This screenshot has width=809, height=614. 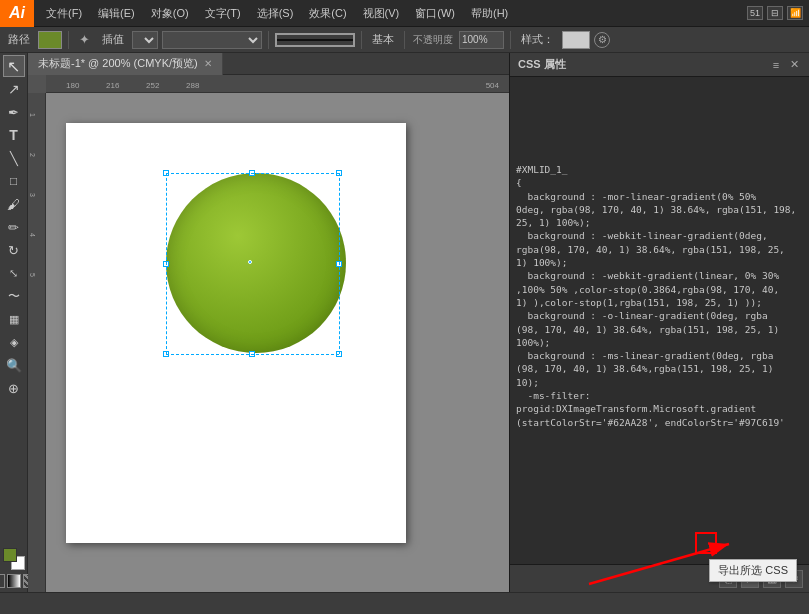 I want to click on style-label: 样式：, so click(x=538, y=40).